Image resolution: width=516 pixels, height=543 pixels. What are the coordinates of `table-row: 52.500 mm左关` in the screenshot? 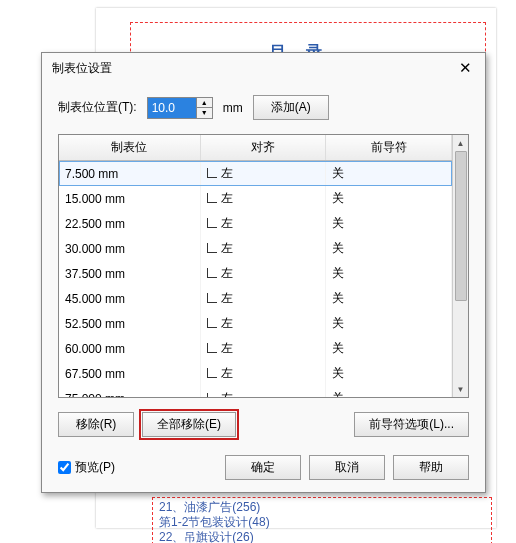 It's located at (256, 324).